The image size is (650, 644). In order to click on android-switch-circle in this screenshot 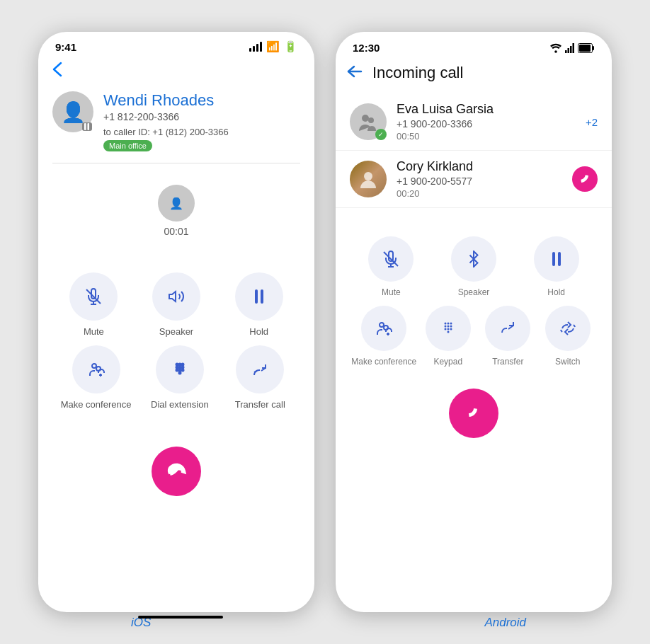, I will do `click(568, 328)`.